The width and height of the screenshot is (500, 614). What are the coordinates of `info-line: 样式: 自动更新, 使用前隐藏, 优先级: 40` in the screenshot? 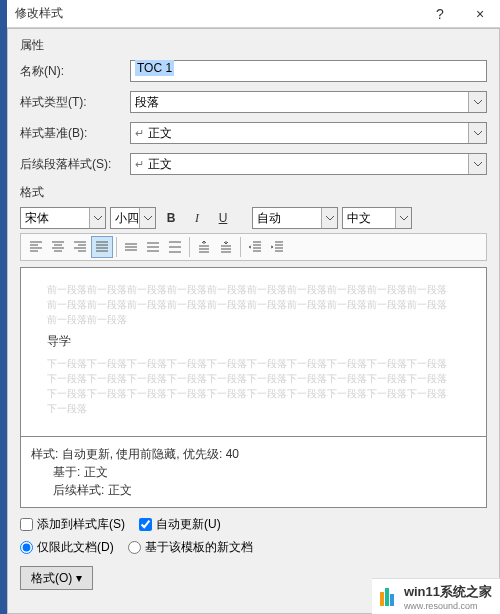 It's located at (254, 454).